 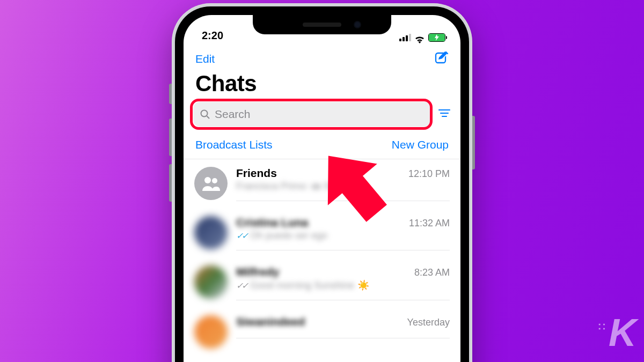 What do you see at coordinates (322, 25) in the screenshot?
I see `phone-speaker` at bounding box center [322, 25].